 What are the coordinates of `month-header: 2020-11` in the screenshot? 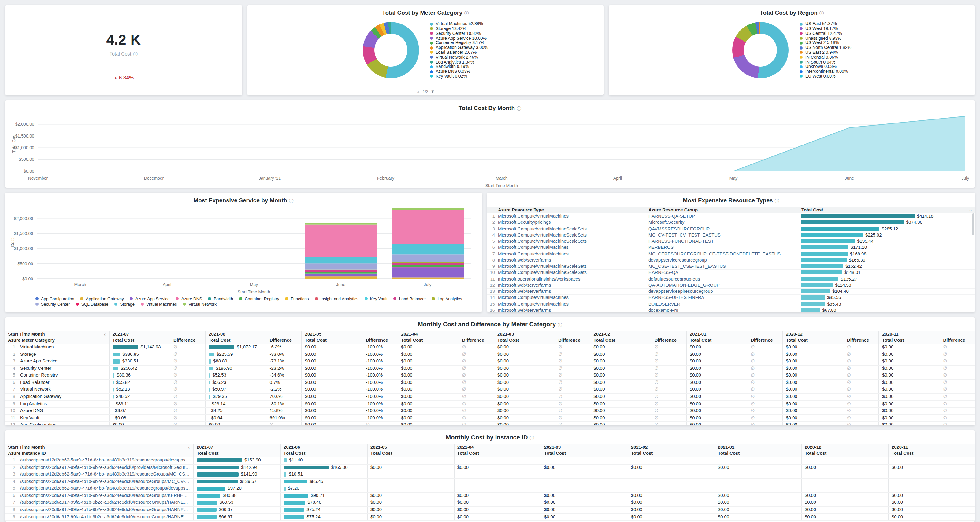 It's located at (932, 447).